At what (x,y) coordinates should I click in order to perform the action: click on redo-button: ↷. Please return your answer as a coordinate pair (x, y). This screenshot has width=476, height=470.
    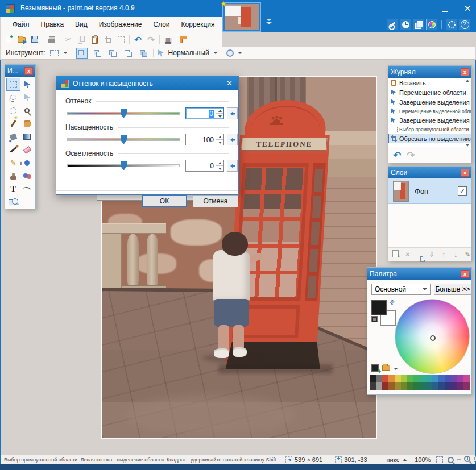
    Looking at the image, I should click on (151, 40).